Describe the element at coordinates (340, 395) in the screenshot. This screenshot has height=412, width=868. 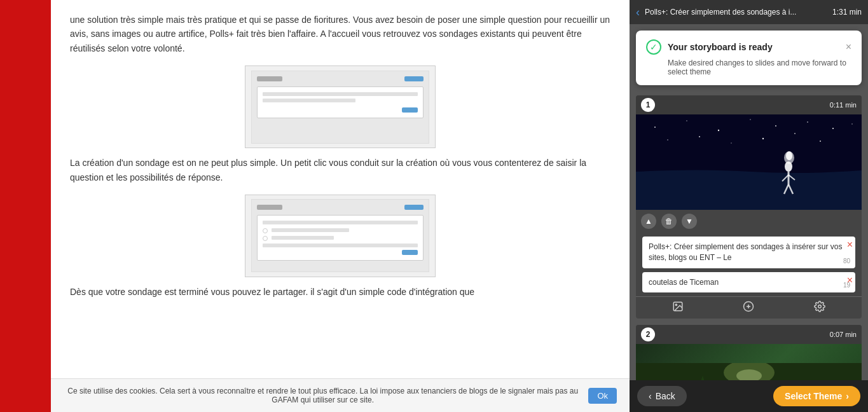
I see `cookie-bar: Ce site utilise des cookies. Cela sert à…` at that location.